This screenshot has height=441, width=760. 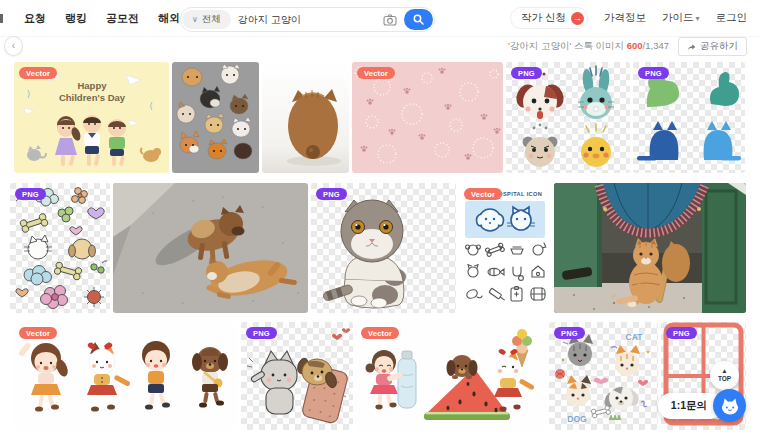 I want to click on thumbnail-kids-and-pets-running: Vector, so click(x=126, y=376).